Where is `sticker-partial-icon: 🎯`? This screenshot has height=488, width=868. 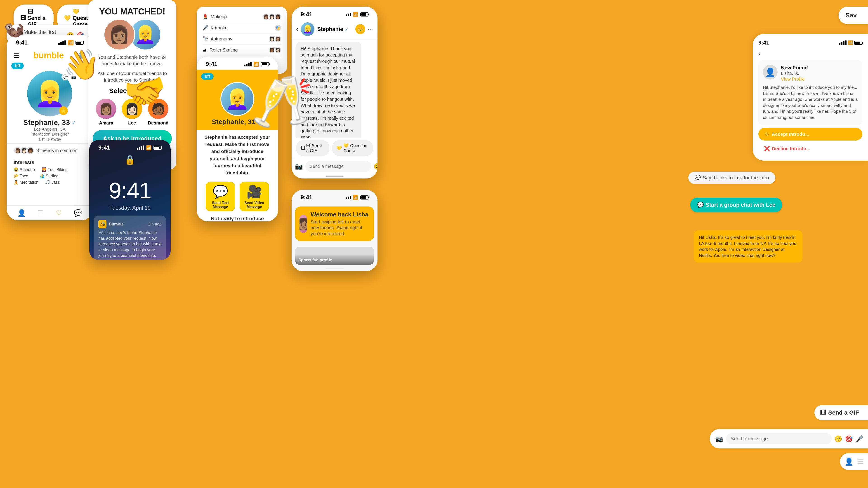 sticker-partial-icon: 🎯 is located at coordinates (849, 439).